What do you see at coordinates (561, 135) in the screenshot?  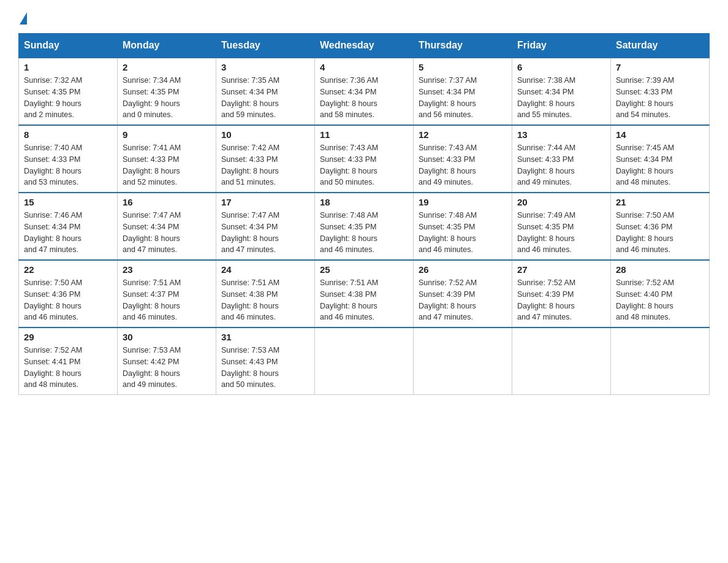 I see `day-number: 13` at bounding box center [561, 135].